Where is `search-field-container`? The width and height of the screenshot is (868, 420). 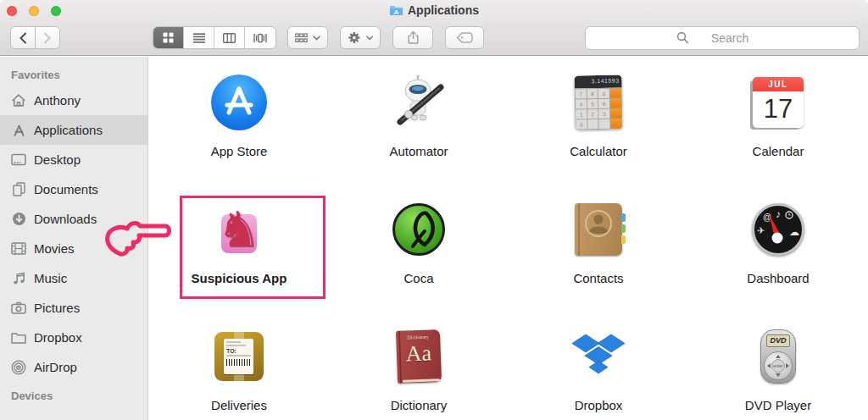
search-field-container is located at coordinates (722, 38).